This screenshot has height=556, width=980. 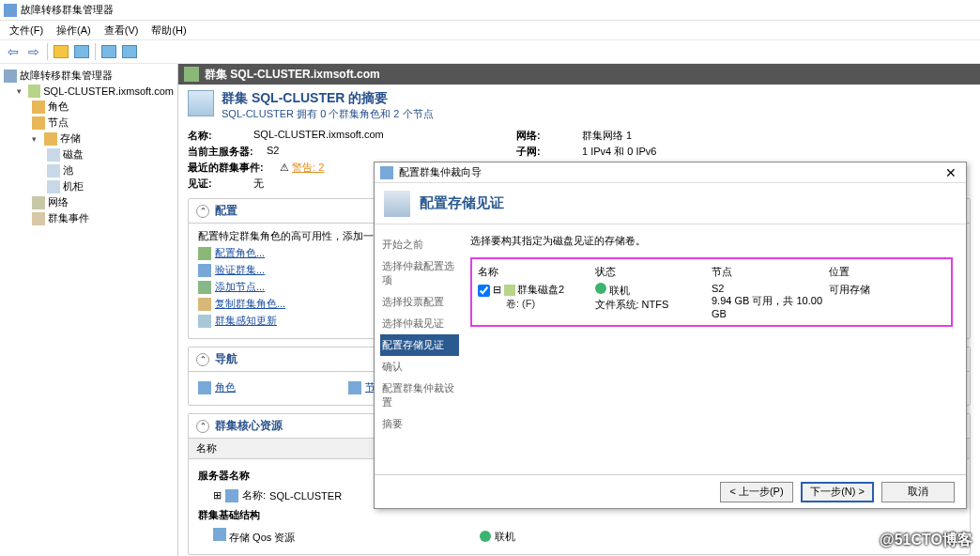 What do you see at coordinates (757, 492) in the screenshot?
I see `previous-button: < 上一步(P)` at bounding box center [757, 492].